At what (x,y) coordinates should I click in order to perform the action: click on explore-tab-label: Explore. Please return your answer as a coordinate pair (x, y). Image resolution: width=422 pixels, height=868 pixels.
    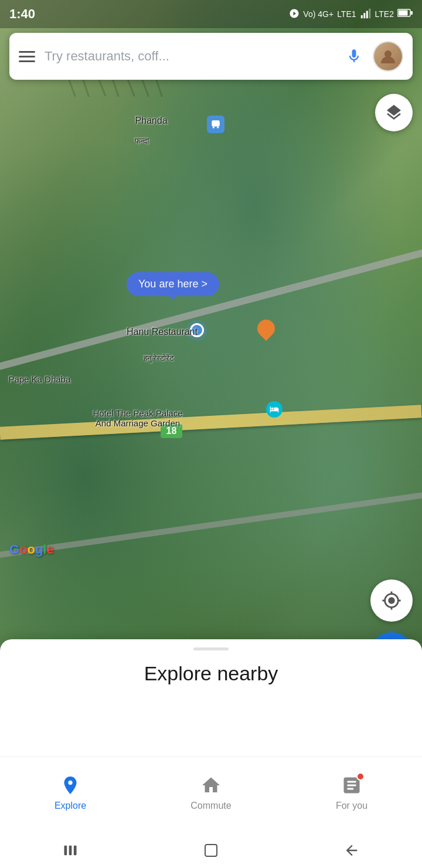
    Looking at the image, I should click on (70, 806).